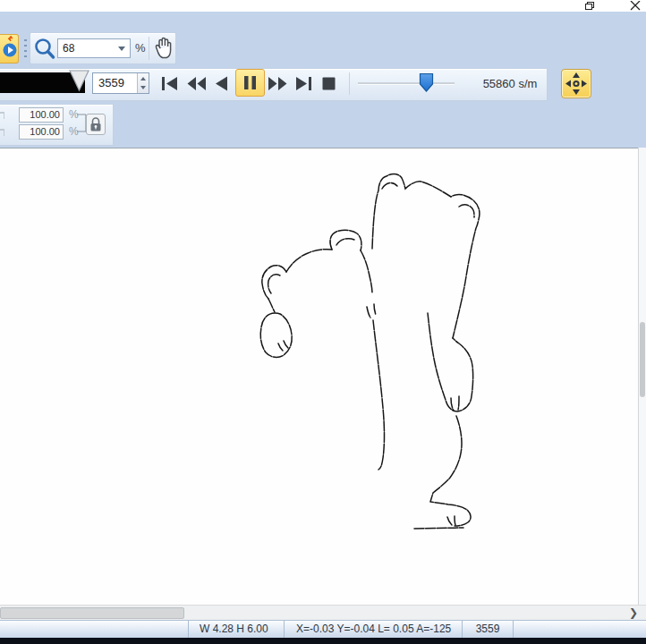 Image resolution: width=646 pixels, height=644 pixels. Describe the element at coordinates (451, 470) in the screenshot. I see `big-bear-leg-foot` at that location.